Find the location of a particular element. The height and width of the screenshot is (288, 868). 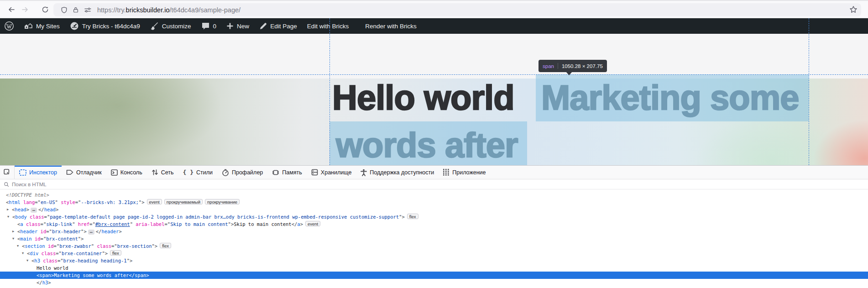

accessibility-icon is located at coordinates (364, 173).